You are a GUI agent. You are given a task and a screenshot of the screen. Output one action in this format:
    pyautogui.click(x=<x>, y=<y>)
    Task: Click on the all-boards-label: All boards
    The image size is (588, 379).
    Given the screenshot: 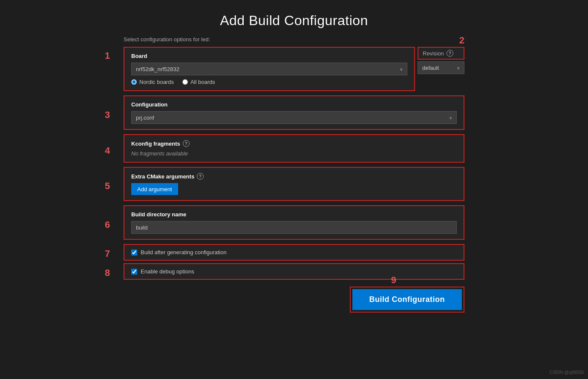 What is the action you would take?
    pyautogui.click(x=203, y=82)
    